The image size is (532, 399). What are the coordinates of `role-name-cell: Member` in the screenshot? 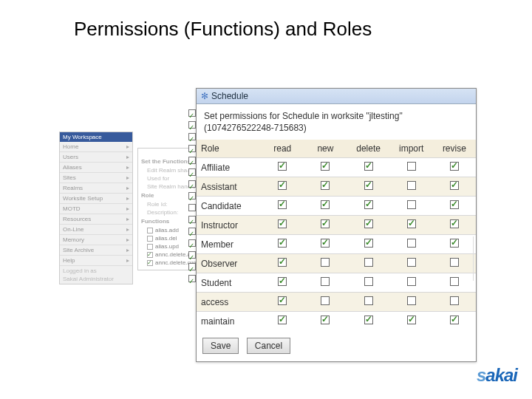 It's located at (229, 245).